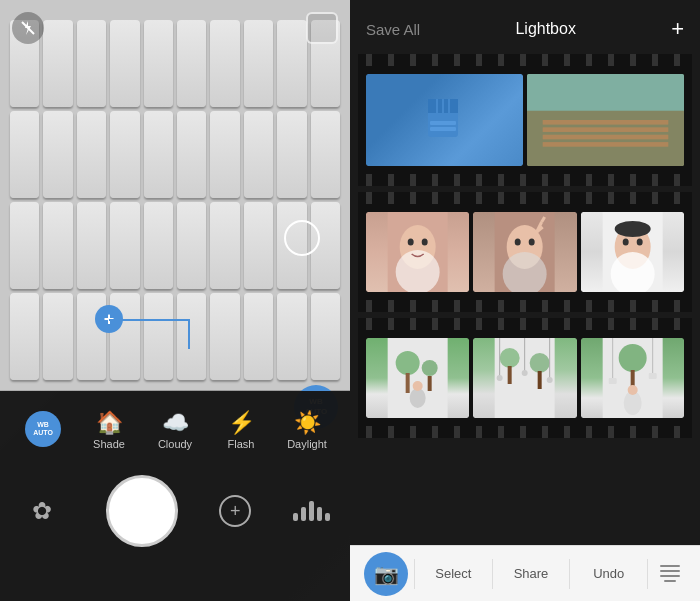 The image size is (700, 601). What do you see at coordinates (322, 28) in the screenshot?
I see `timer-icon` at bounding box center [322, 28].